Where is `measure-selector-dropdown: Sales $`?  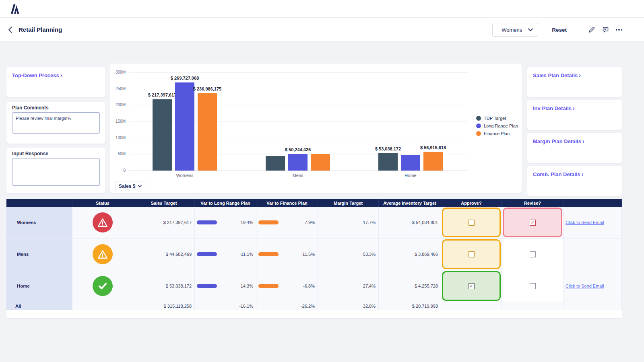
measure-selector-dropdown: Sales $ is located at coordinates (130, 186).